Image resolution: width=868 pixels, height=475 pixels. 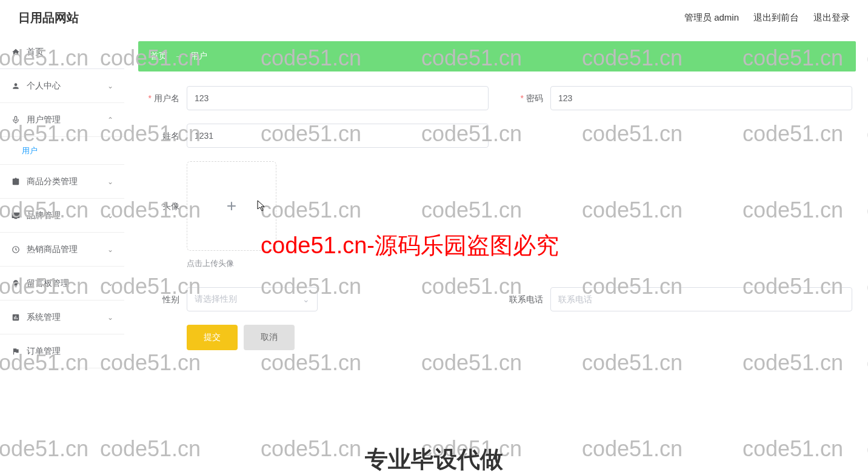 What do you see at coordinates (16, 120) in the screenshot?
I see `mic-icon` at bounding box center [16, 120].